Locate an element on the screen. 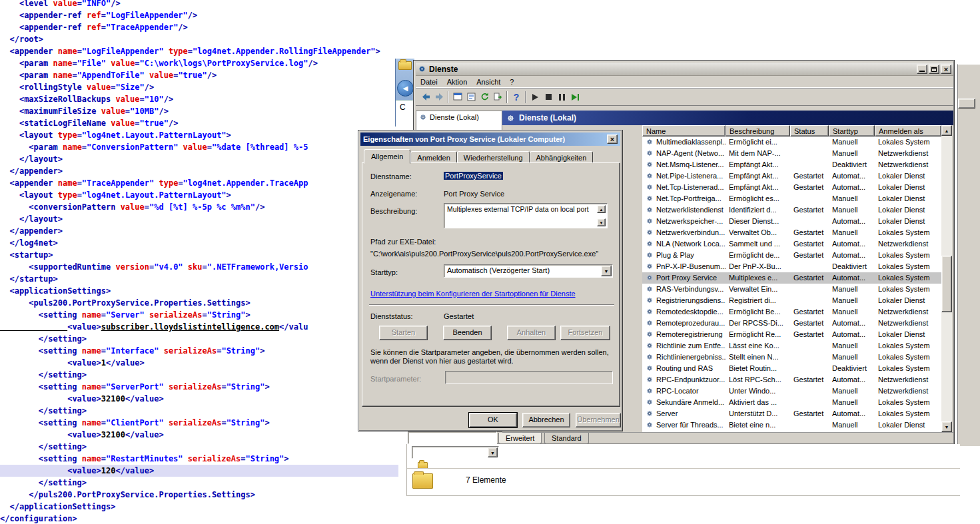  code-line: <setting name="Server" serializeAs="Stri… is located at coordinates (199, 315).